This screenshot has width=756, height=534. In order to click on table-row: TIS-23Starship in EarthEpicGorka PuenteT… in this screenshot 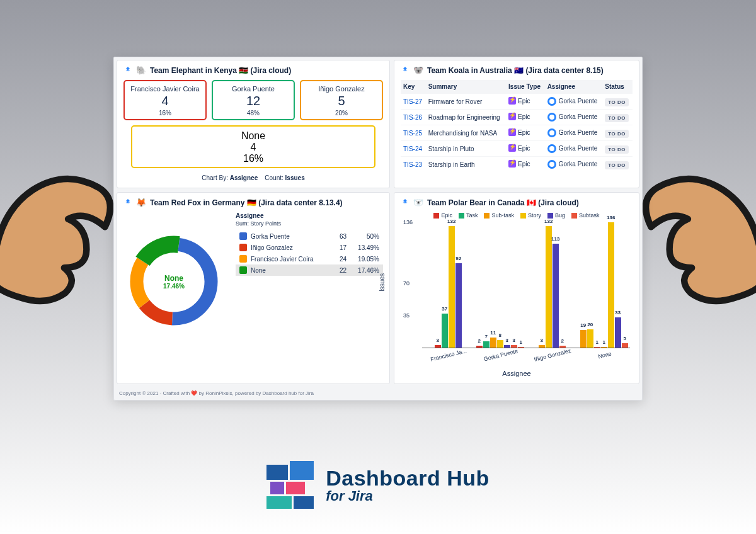, I will do `click(517, 165)`.